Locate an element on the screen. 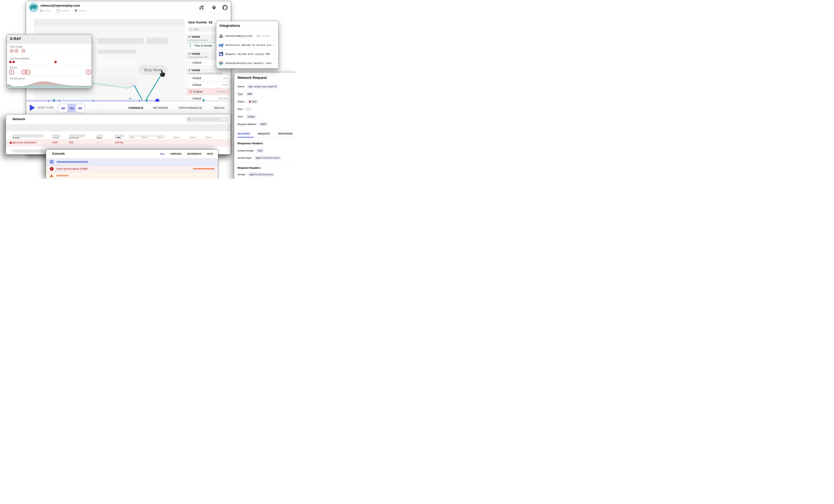 This screenshot has height=504, width=834. xray-panel: X-RAY Click Rage ☹ ☹ ☹ 4xx-5xx Network E… is located at coordinates (49, 61).